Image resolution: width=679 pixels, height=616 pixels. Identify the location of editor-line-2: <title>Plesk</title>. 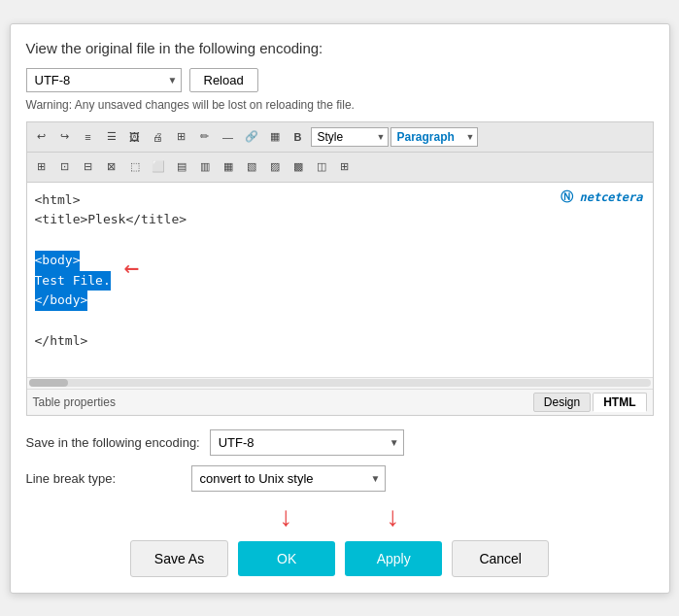
(340, 220).